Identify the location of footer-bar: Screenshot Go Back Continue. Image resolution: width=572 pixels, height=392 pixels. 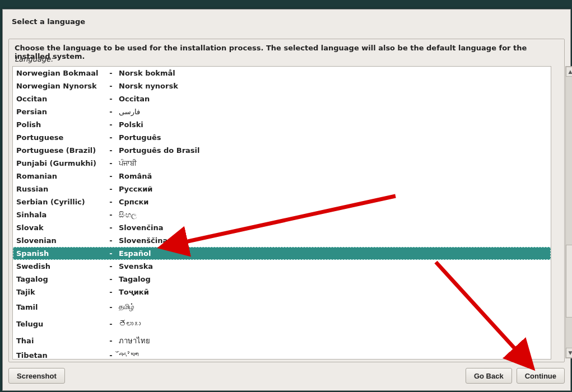
(287, 376).